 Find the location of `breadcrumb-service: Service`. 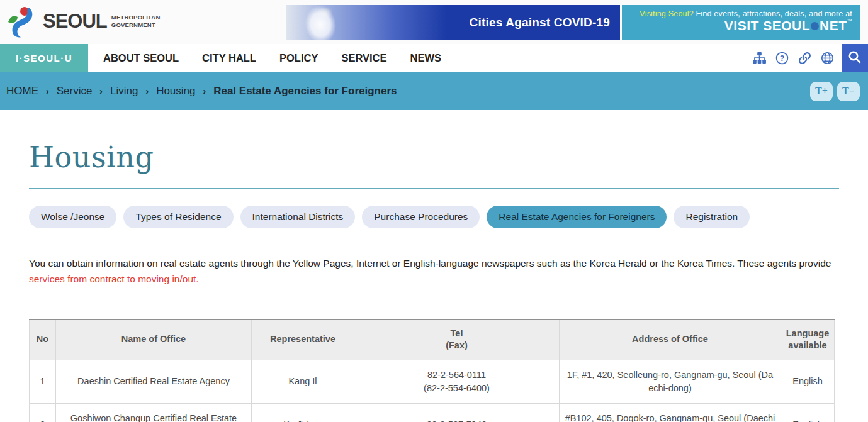

breadcrumb-service: Service is located at coordinates (74, 91).